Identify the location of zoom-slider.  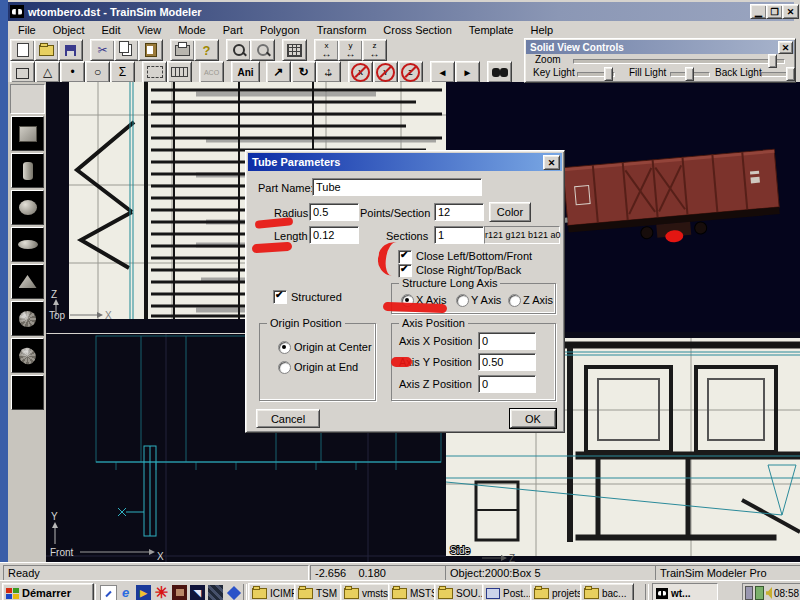
(679, 62).